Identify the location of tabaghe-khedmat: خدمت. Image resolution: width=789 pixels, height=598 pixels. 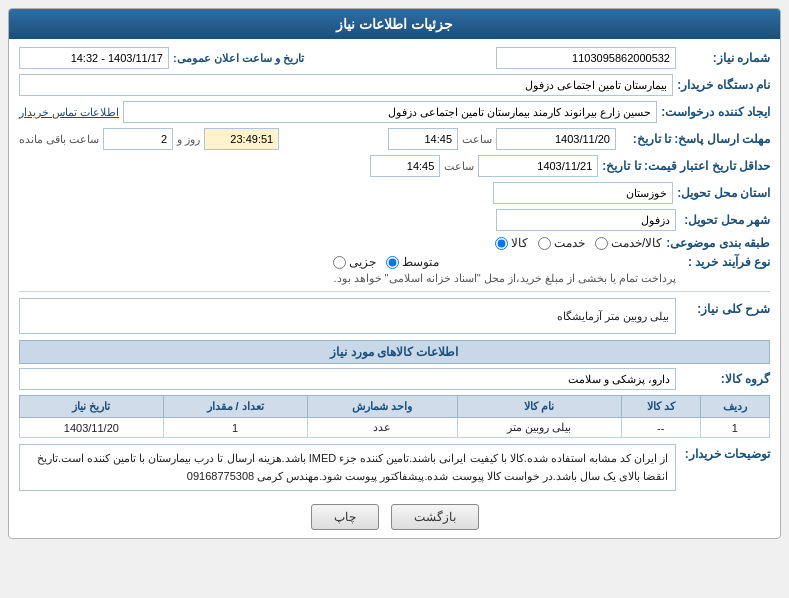
(562, 243).